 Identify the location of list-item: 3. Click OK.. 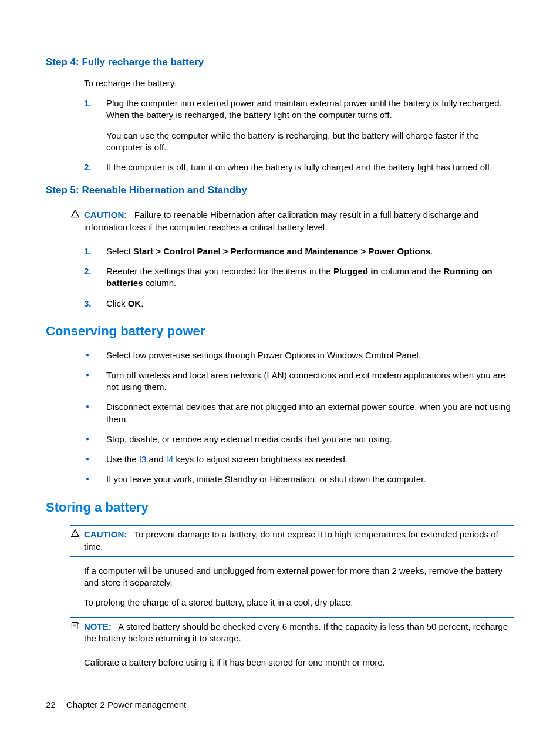
(299, 304).